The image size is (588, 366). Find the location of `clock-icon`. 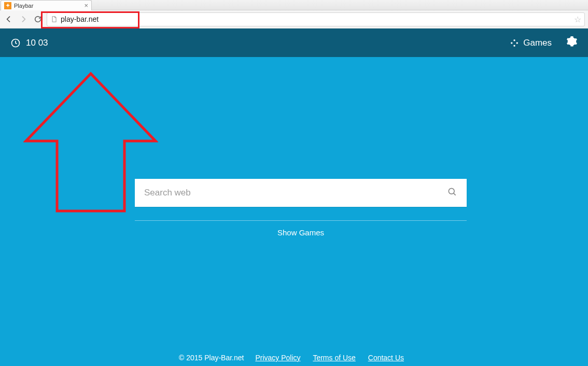

clock-icon is located at coordinates (16, 43).